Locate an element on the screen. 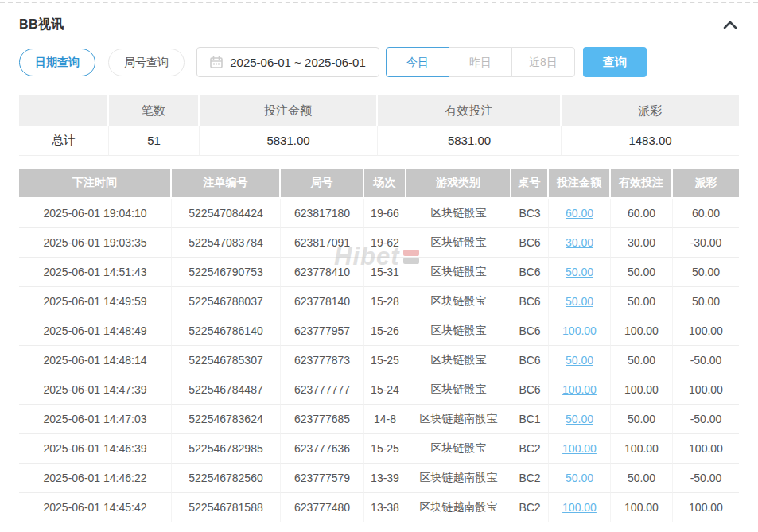  cell-session: 13-38 is located at coordinates (385, 507).